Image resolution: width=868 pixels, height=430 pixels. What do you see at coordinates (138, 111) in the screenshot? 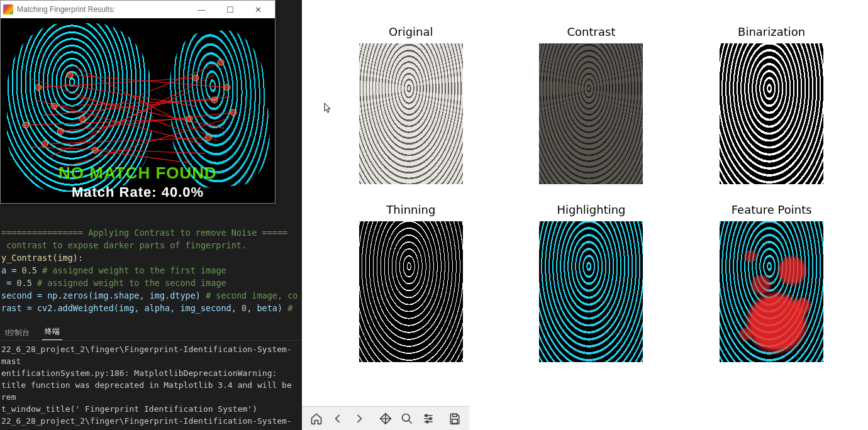
I see `matching-result-image: NO MATCH FOUND Match Rate: 40.0%` at bounding box center [138, 111].